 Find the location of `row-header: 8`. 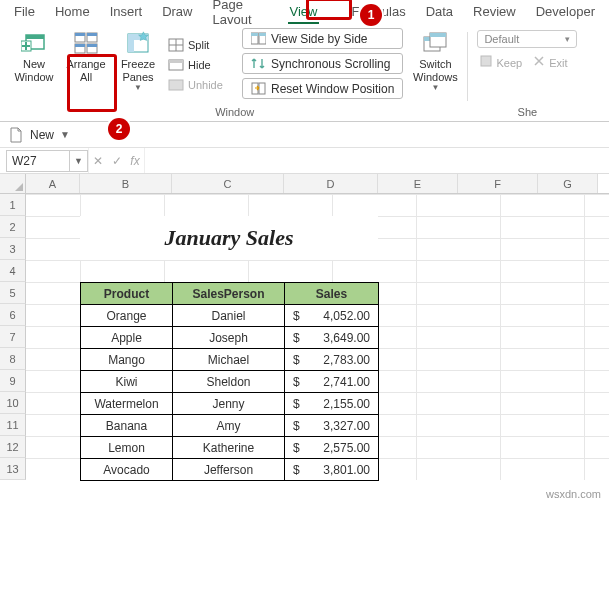

row-header: 8 is located at coordinates (13, 359).